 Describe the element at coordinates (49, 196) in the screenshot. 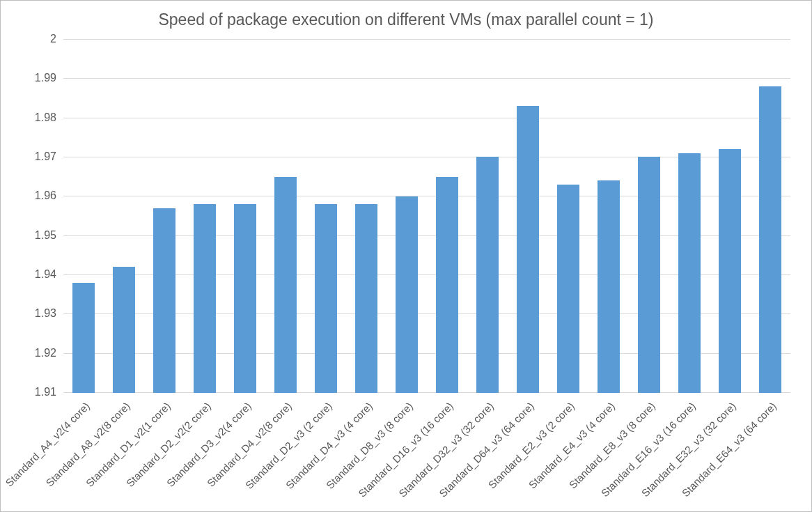

I see `y-tick-label: 1.96` at that location.